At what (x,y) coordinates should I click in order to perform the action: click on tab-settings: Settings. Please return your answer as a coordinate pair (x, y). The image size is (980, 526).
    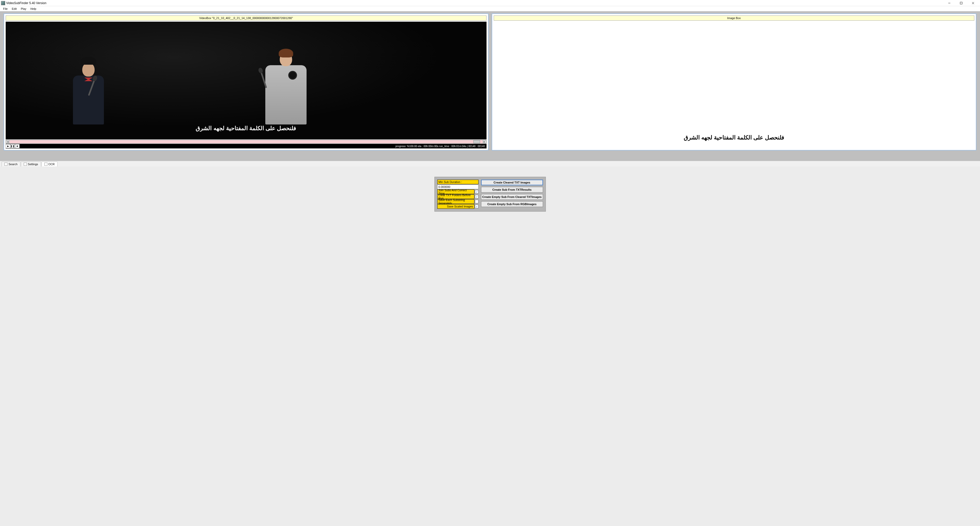
    Looking at the image, I should click on (31, 164).